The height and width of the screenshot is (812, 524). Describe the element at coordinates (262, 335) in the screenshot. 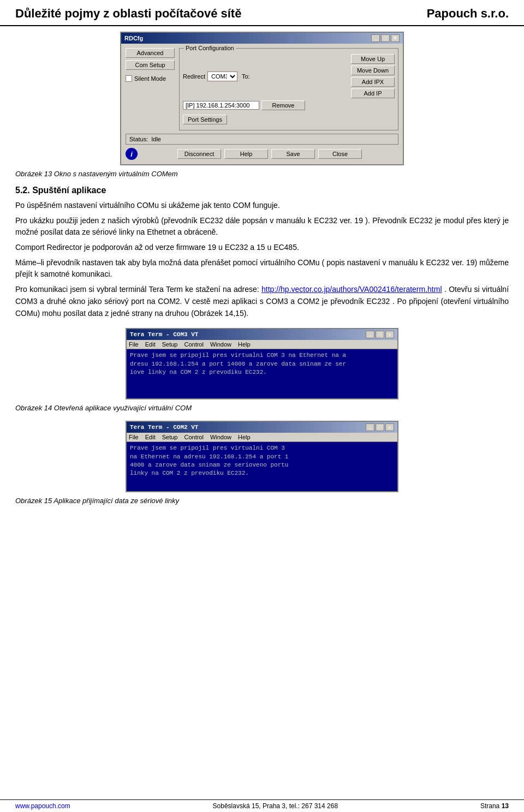

I see `teraterm1-titlebar: Tera Term - COM3 VT _ □ ✕` at that location.